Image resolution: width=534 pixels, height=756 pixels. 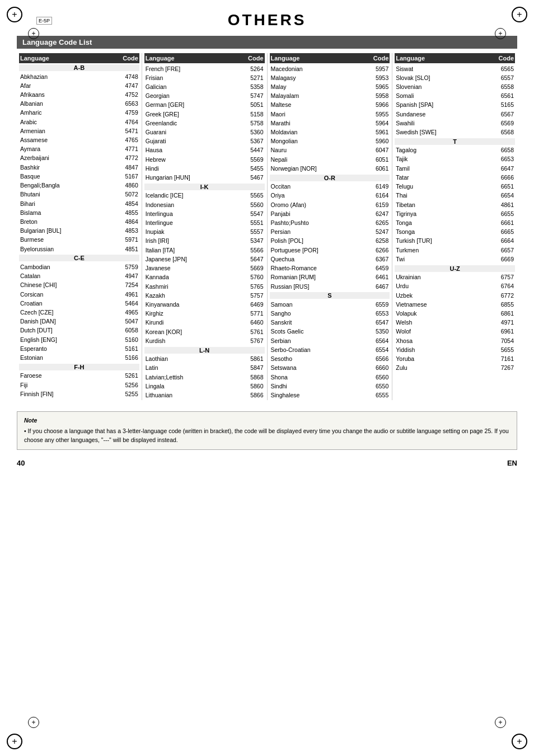 What do you see at coordinates (205, 227) in the screenshot?
I see `column-1: LanguageCodeFrench [FRE]5264Frisian5271G…` at bounding box center [205, 227].